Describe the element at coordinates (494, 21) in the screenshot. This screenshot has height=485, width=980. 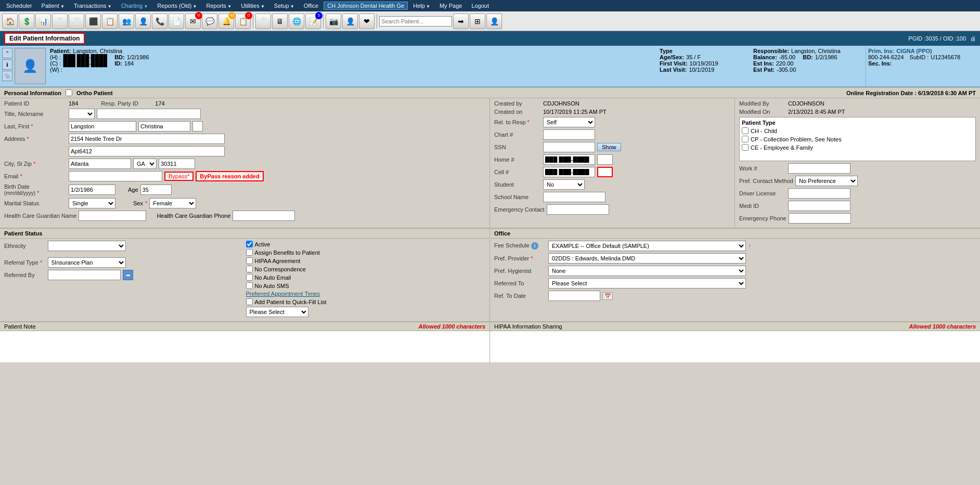
I see `adduser-icon-btn: 👤` at that location.